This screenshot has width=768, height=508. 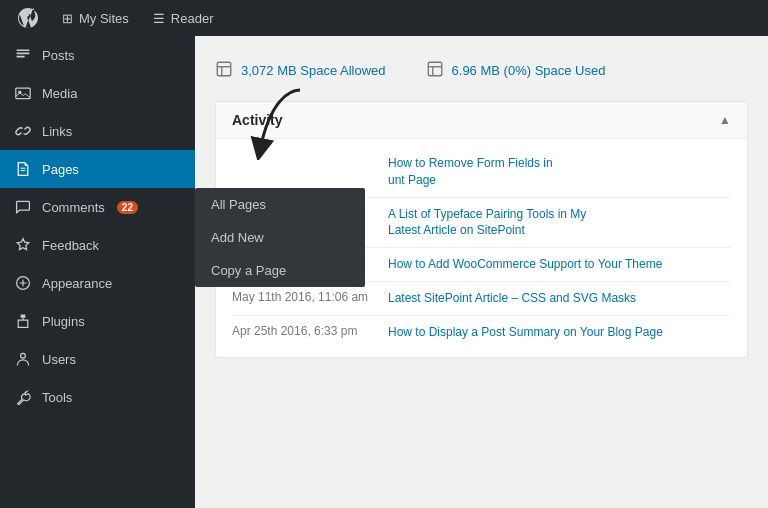 What do you see at coordinates (482, 299) in the screenshot?
I see `activity-item: May 11th 2016, 11:06 am Latest SitePoint…` at bounding box center [482, 299].